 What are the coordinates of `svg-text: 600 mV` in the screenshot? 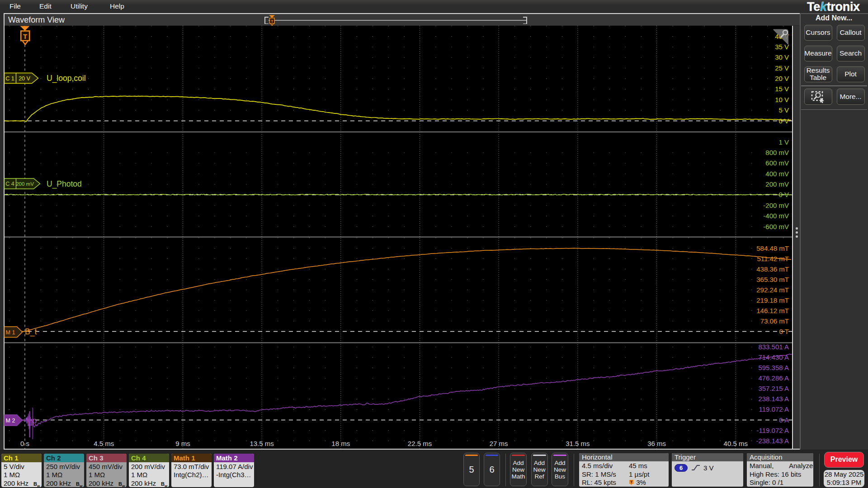 It's located at (777, 163).